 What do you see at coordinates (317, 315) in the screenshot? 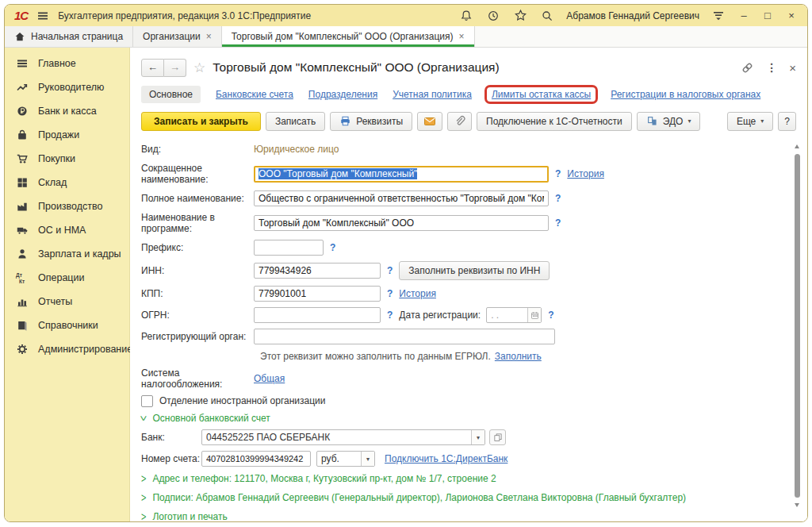
I see `ogrn-input` at bounding box center [317, 315].